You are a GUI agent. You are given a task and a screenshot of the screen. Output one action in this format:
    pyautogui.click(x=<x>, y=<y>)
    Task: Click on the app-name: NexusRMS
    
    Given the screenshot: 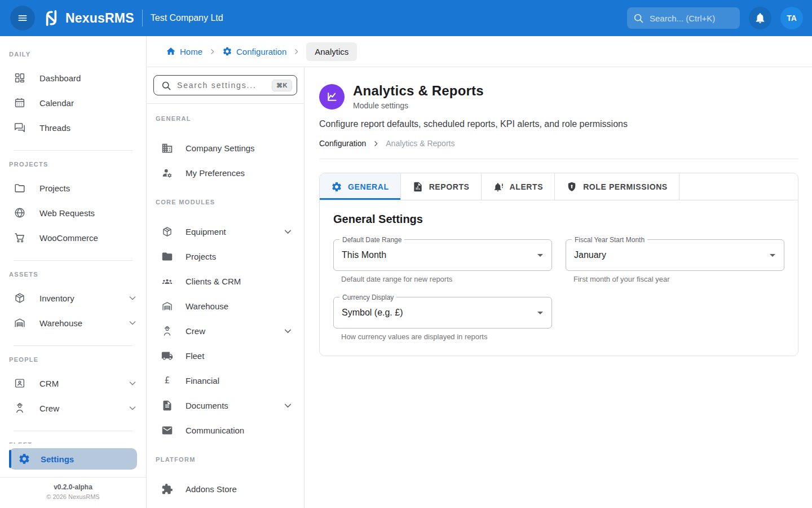 What is the action you would take?
    pyautogui.click(x=100, y=18)
    